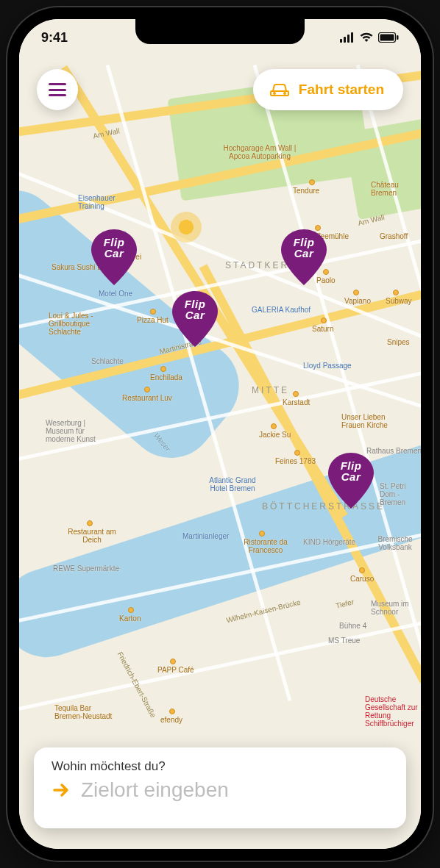  What do you see at coordinates (281, 310) in the screenshot?
I see `map-poi-label: GALERIA Kaufhof` at bounding box center [281, 310].